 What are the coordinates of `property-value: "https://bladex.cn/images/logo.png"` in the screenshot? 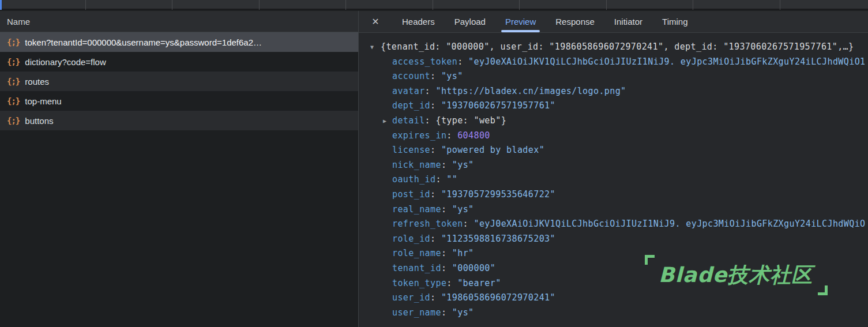 It's located at (531, 91).